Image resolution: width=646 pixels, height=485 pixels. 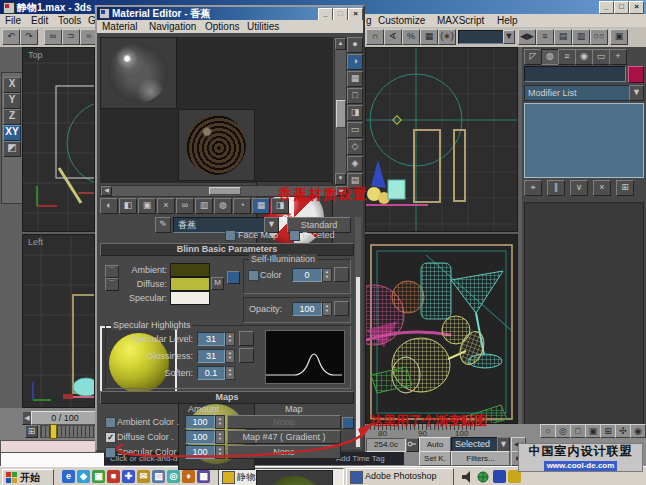 I want to click on mirror-icon: ◀▶, so click(x=527, y=37).